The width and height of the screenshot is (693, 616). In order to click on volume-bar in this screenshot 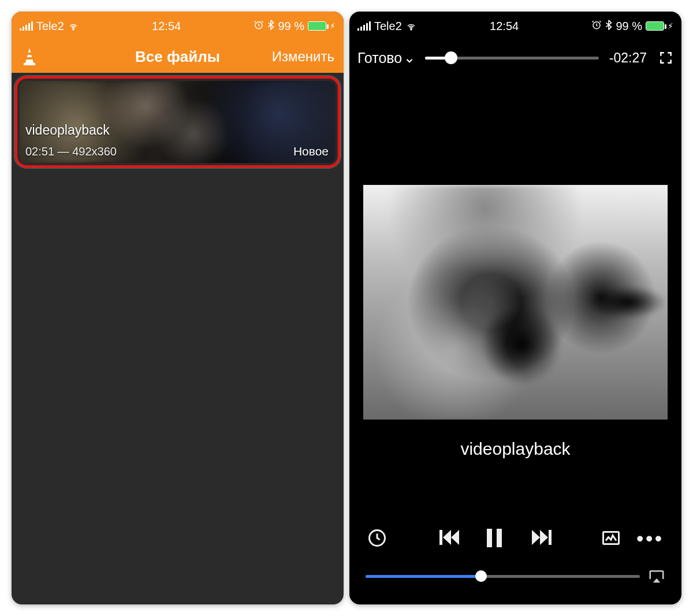, I will do `click(515, 576)`.